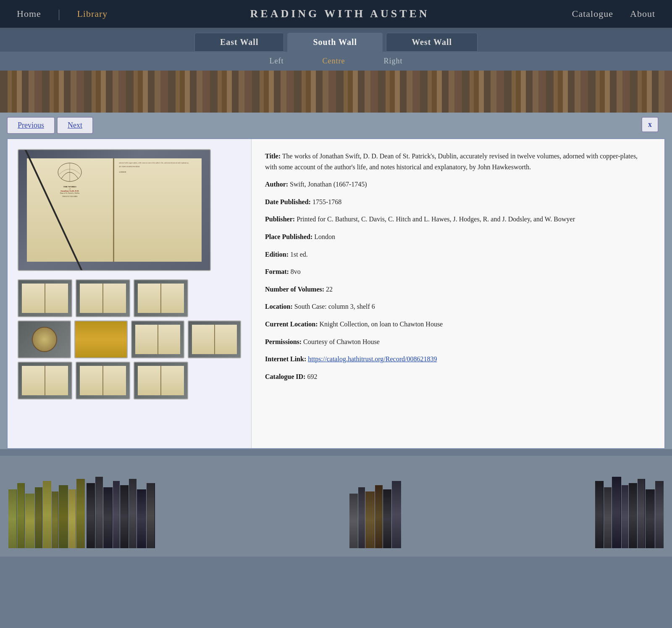 The image size is (672, 628). Describe the element at coordinates (458, 359) in the screenshot. I see `internet-row: Internet Link: https://catalog.hathitrus…` at that location.